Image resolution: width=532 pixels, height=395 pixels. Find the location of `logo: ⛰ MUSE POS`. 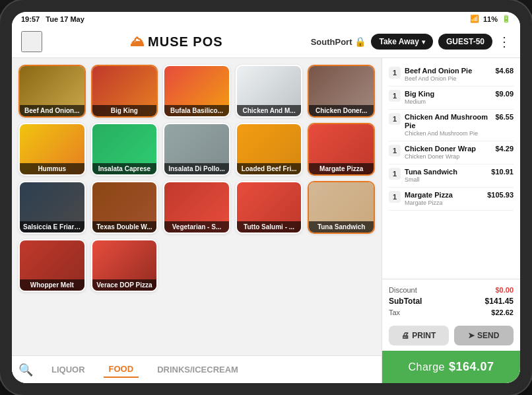

logo: ⛰ MUSE POS is located at coordinates (177, 42).